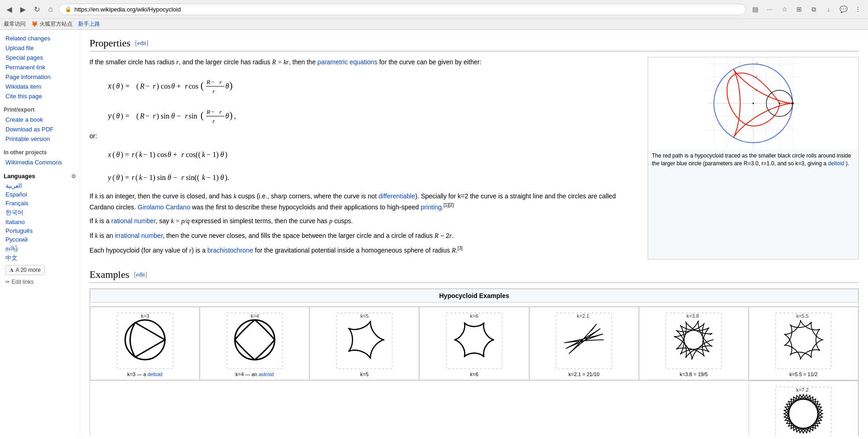  What do you see at coordinates (40, 139) in the screenshot?
I see `sidebar-item-printable-version: Printable version` at bounding box center [40, 139].